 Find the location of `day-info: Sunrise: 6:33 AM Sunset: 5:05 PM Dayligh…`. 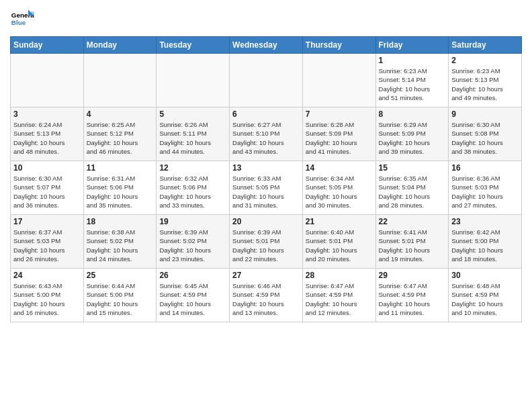

day-info: Sunrise: 6:33 AM Sunset: 5:05 PM Dayligh… is located at coordinates (266, 192).